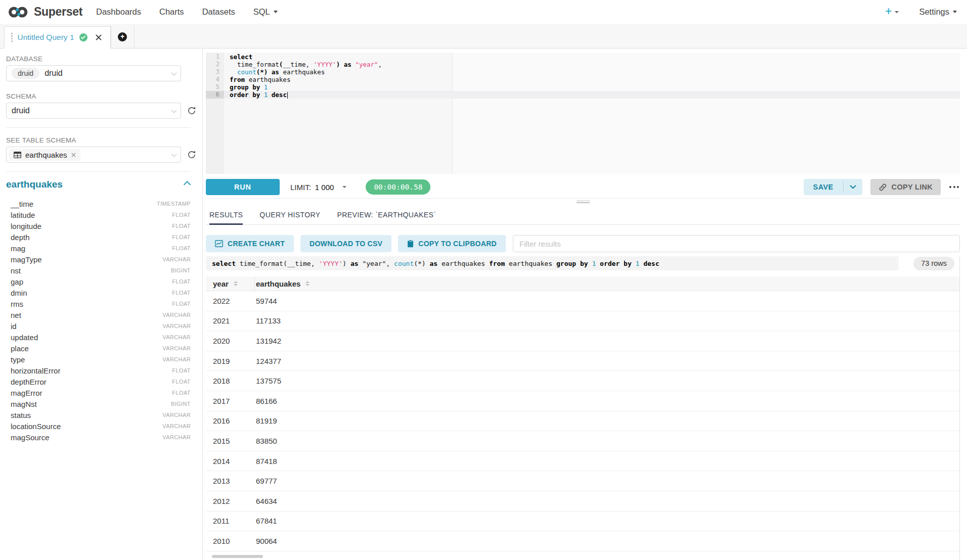 The image size is (967, 560). I want to click on table-title: earthquakes, so click(34, 184).